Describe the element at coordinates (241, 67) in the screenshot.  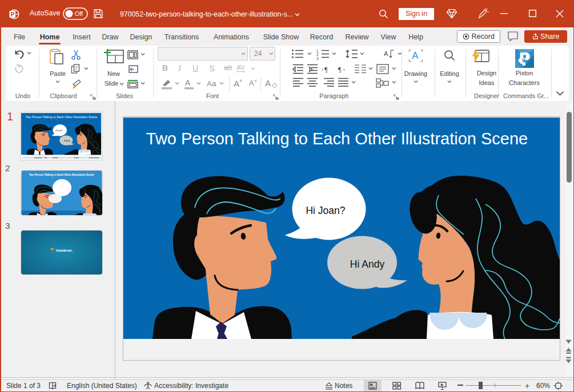
I see `svg-text: AV` at that location.